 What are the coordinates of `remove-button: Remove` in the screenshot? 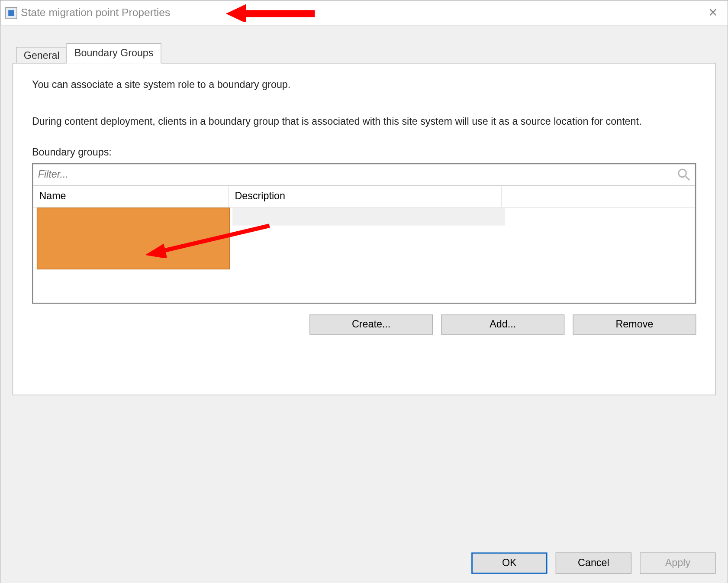 It's located at (635, 325).